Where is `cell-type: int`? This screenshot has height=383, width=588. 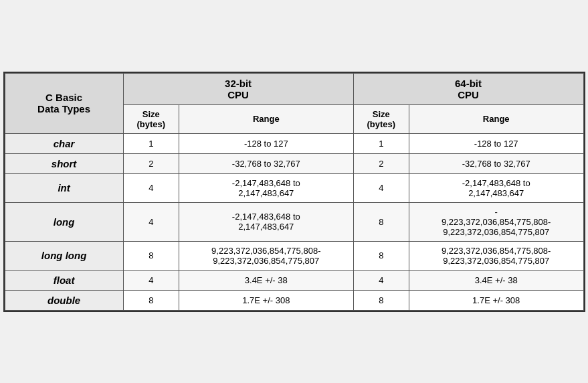 cell-type: int is located at coordinates (64, 187).